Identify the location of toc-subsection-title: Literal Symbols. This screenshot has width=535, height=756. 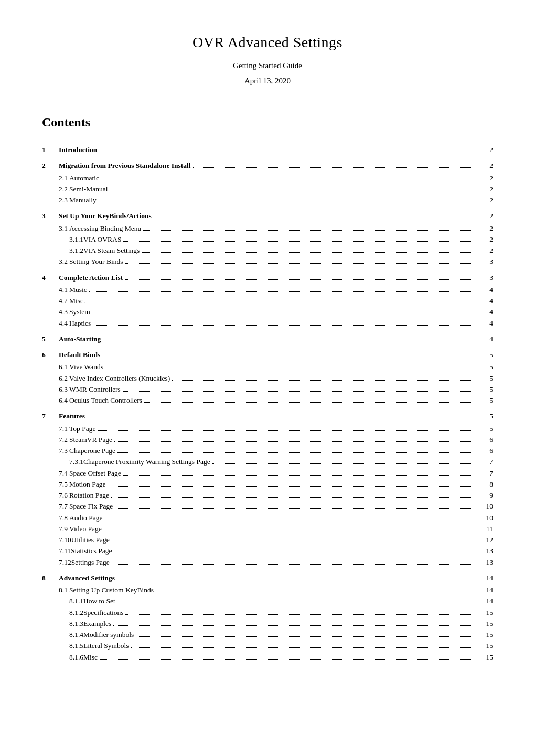
(106, 646).